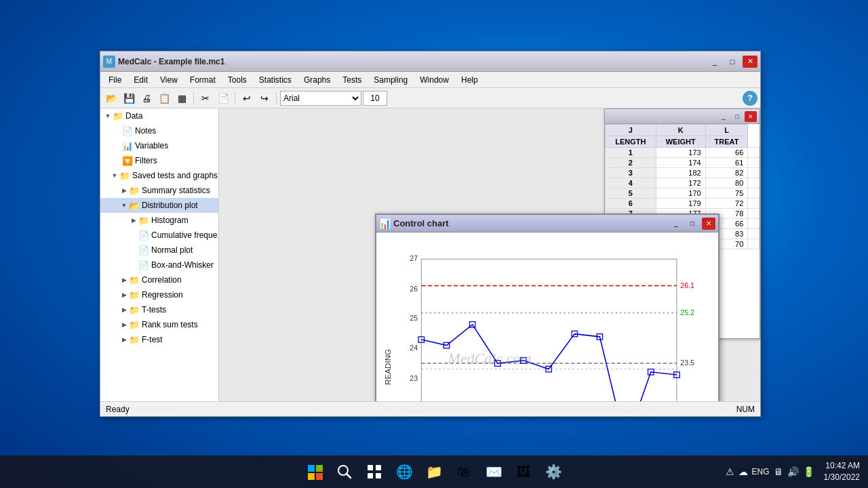 This screenshot has height=488, width=868. Describe the element at coordinates (124, 295) in the screenshot. I see `toggle-regression: ▶` at that location.